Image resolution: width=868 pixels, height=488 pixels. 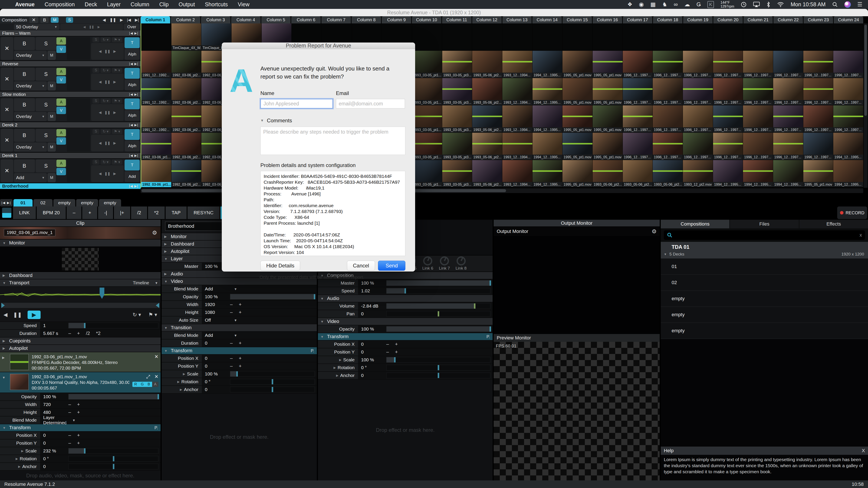 What do you see at coordinates (156, 377) in the screenshot?
I see `remove-track-button: ✕` at bounding box center [156, 377].